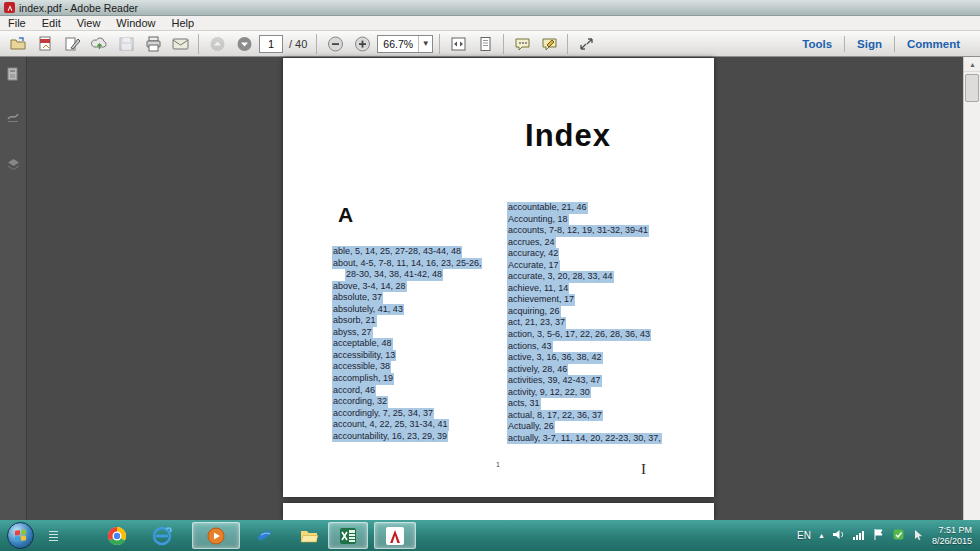 The image size is (980, 551). What do you see at coordinates (363, 379) in the screenshot?
I see `index-entry: accomplish, 19` at bounding box center [363, 379].